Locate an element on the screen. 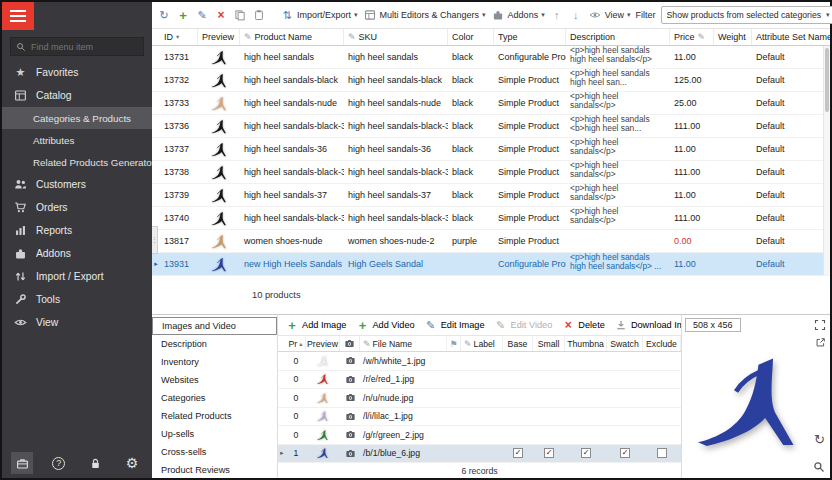  sidebar-search is located at coordinates (77, 46).